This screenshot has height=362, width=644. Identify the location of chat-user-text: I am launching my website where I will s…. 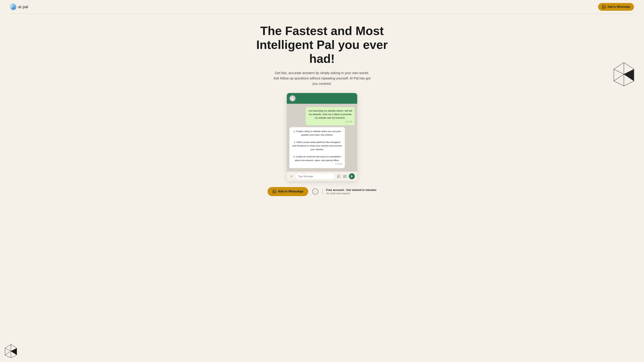
(330, 114).